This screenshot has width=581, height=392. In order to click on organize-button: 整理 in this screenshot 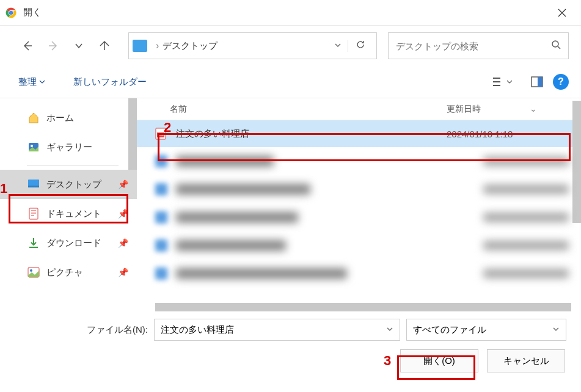, I will do `click(32, 82)`.